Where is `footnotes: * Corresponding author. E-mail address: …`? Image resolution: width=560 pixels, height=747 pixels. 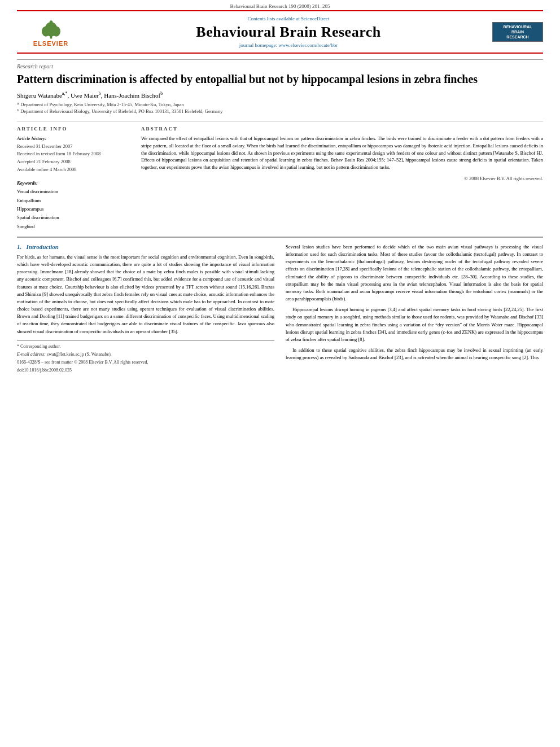 footnotes: * Corresponding author. E-mail address: … is located at coordinates (146, 357).